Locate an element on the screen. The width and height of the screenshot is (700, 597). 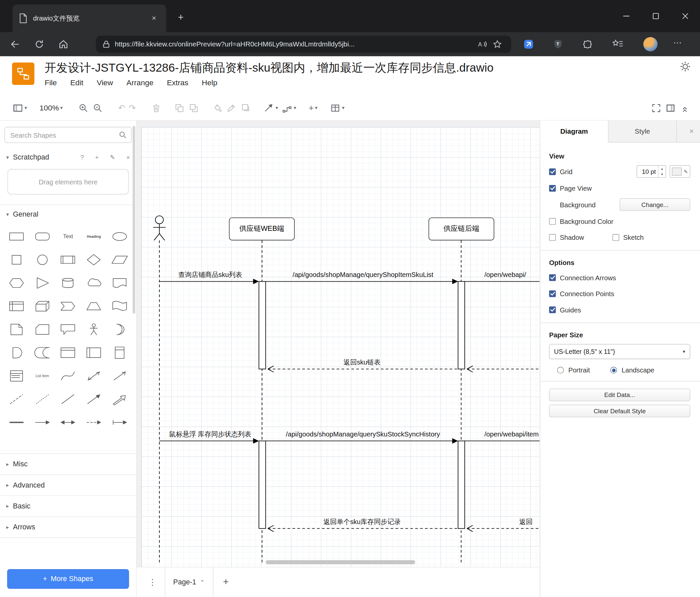
address-bar: https://file.kkview.cn/onlinePreview?url… is located at coordinates (304, 44).